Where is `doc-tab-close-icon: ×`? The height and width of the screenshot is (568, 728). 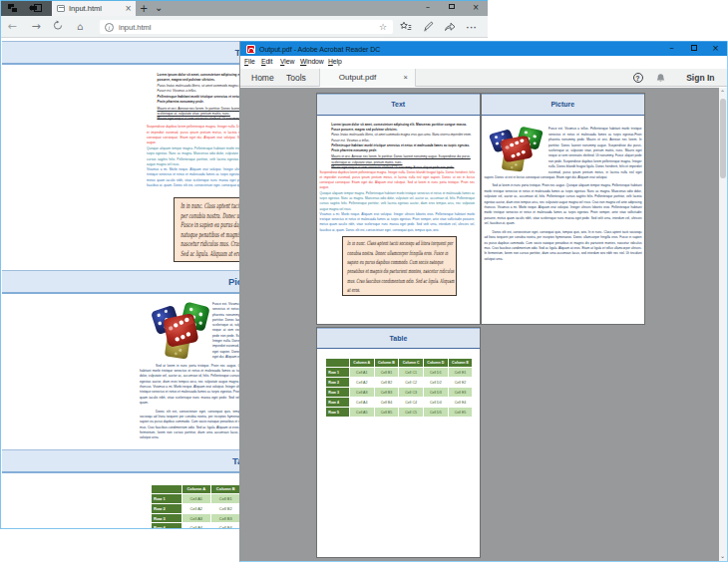 doc-tab-close-icon: × is located at coordinates (406, 78).